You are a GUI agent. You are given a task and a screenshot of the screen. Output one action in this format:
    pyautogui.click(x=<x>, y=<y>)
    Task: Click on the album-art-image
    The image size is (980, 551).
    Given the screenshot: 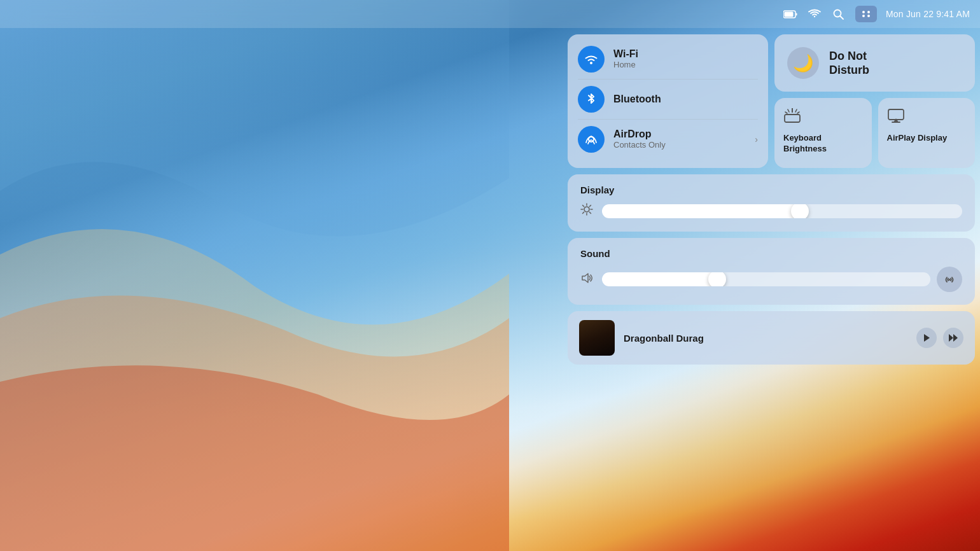 What is the action you would take?
    pyautogui.click(x=597, y=338)
    